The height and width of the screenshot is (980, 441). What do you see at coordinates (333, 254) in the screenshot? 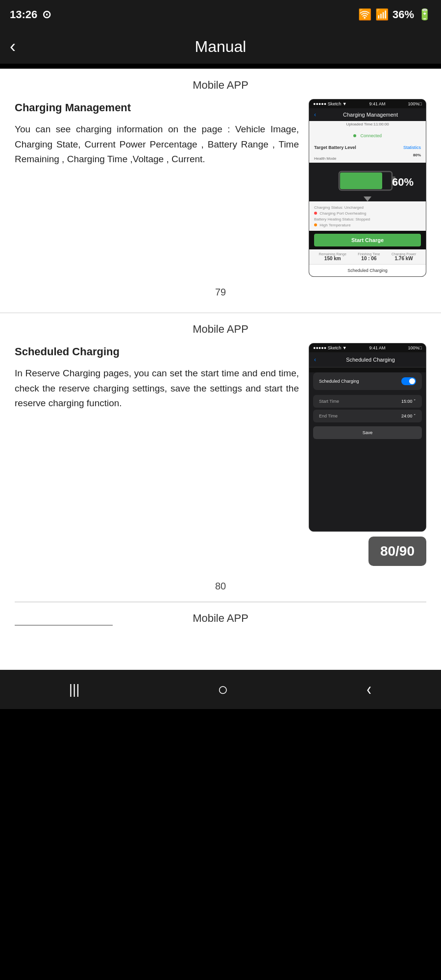
I see `cm-stat-range-label: Remaining Range` at bounding box center [333, 254].